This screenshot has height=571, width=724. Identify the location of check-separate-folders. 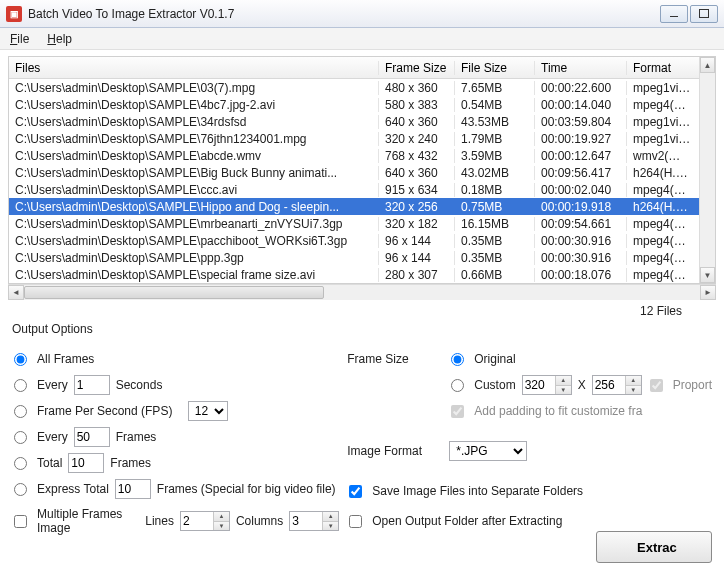
(356, 492).